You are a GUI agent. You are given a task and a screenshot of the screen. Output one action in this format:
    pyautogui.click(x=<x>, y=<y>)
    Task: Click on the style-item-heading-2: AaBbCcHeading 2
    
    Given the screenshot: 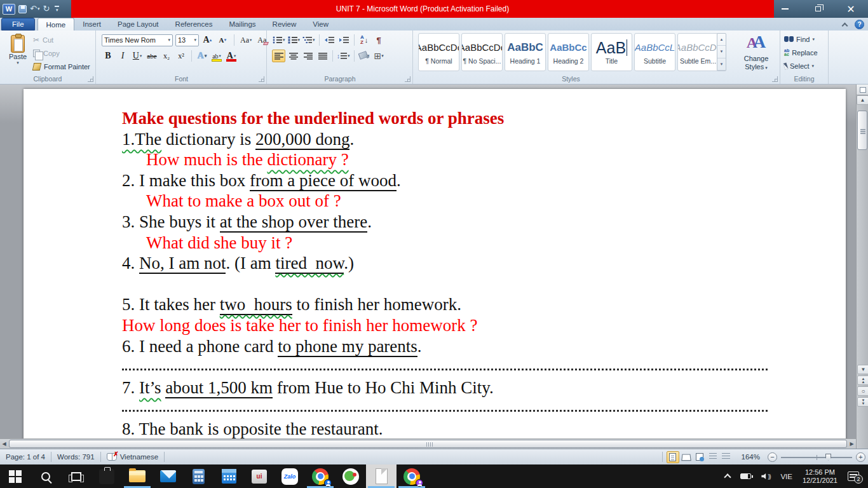 What is the action you would take?
    pyautogui.click(x=568, y=52)
    